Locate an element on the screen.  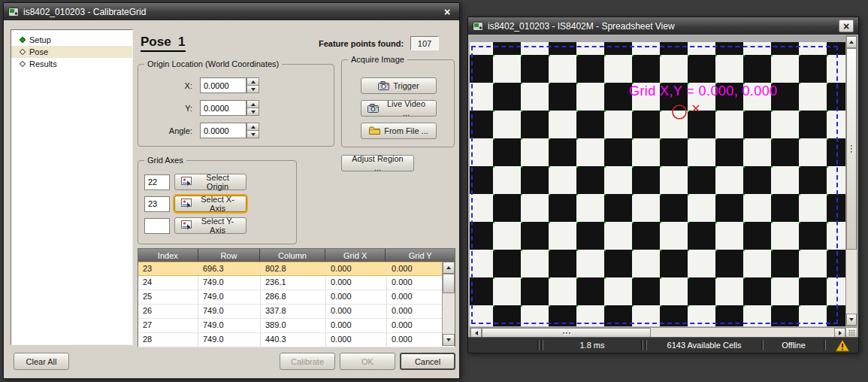
table-row: 24 749.0 236.1 0.000 0.000 is located at coordinates (296, 283).